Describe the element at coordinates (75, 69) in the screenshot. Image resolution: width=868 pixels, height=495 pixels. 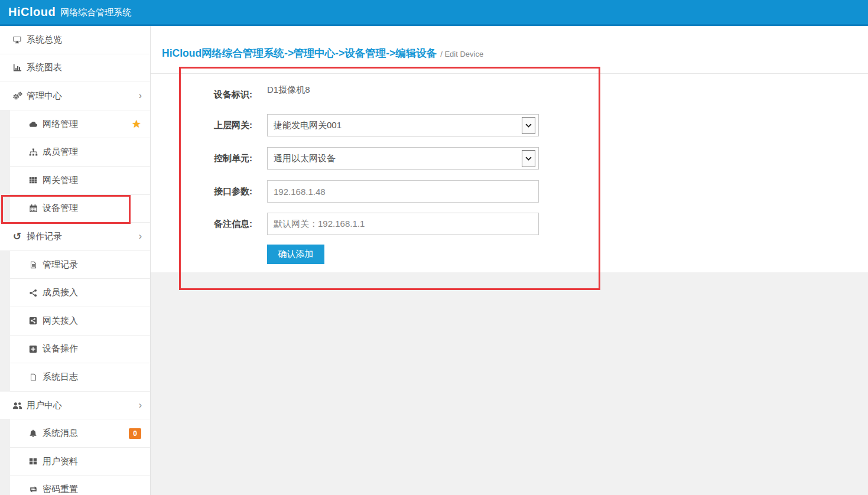
I see `sidebar-item-system-charts: 系统图表` at that location.